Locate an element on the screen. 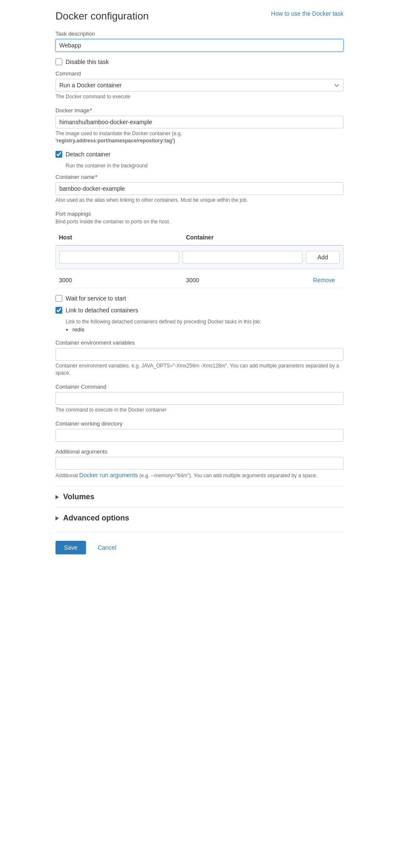  detach-container-label: Detach container is located at coordinates (88, 154).